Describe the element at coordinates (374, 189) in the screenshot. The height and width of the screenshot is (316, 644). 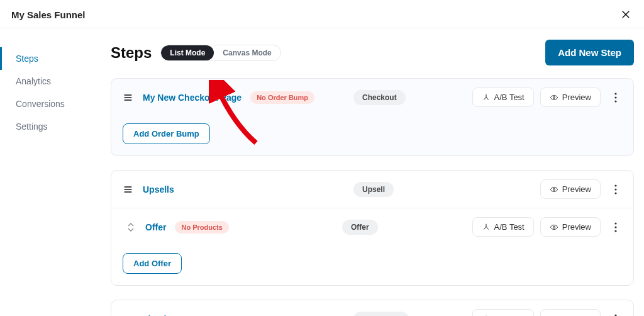
I see `step-type-badge: Upsell` at that location.